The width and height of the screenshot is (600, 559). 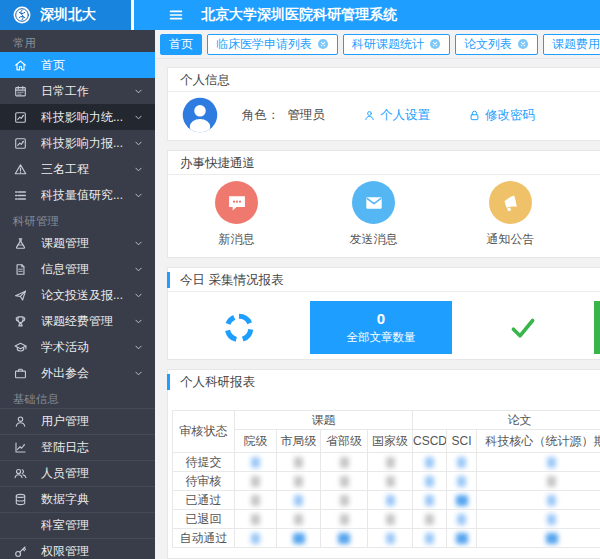 I want to click on sidebar-item: 日常工作, so click(x=78, y=91).